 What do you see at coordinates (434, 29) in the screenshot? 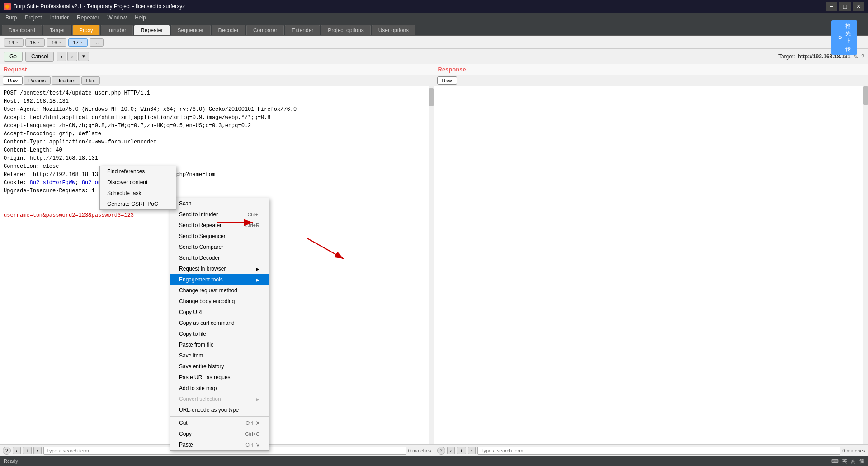
I see `main-tab-bar: Dashboard Target Proxy Intruder Repeater…` at bounding box center [434, 29].